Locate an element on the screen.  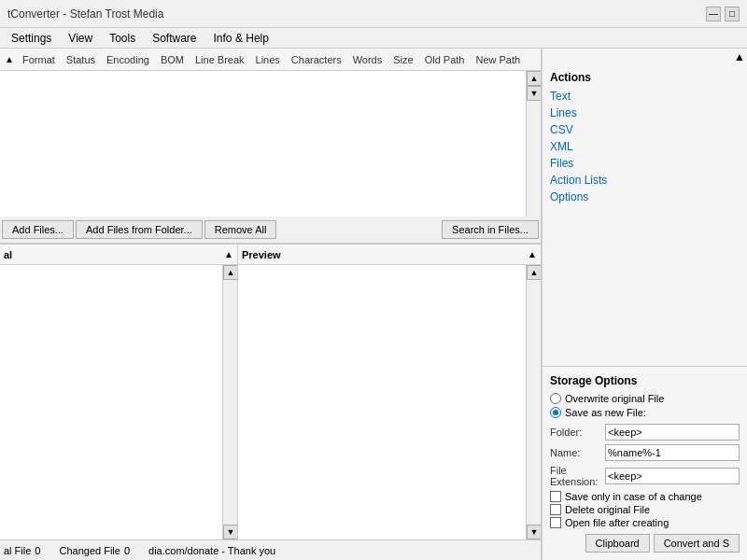
panel-right-title: Preview is located at coordinates (385, 255).